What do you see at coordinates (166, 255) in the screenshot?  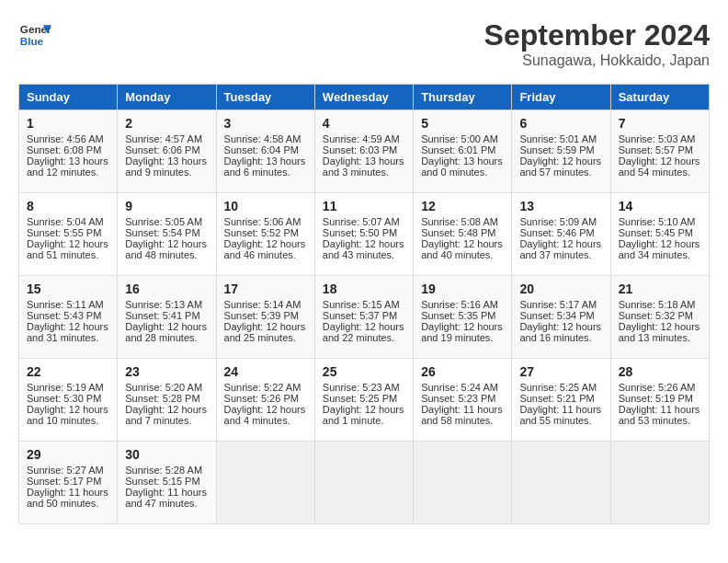 I see `day-detail: and 48 minutes.` at bounding box center [166, 255].